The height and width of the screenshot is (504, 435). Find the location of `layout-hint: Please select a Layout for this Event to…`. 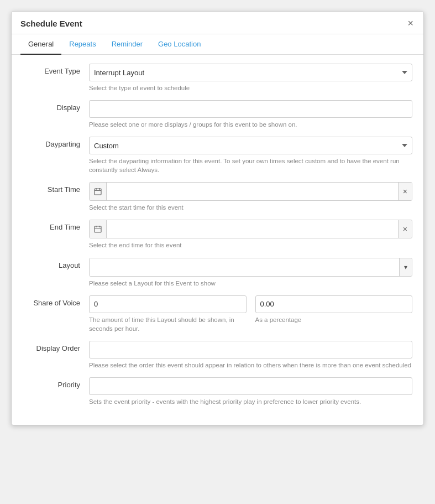

layout-hint: Please select a Layout for this Event to… is located at coordinates (251, 283).